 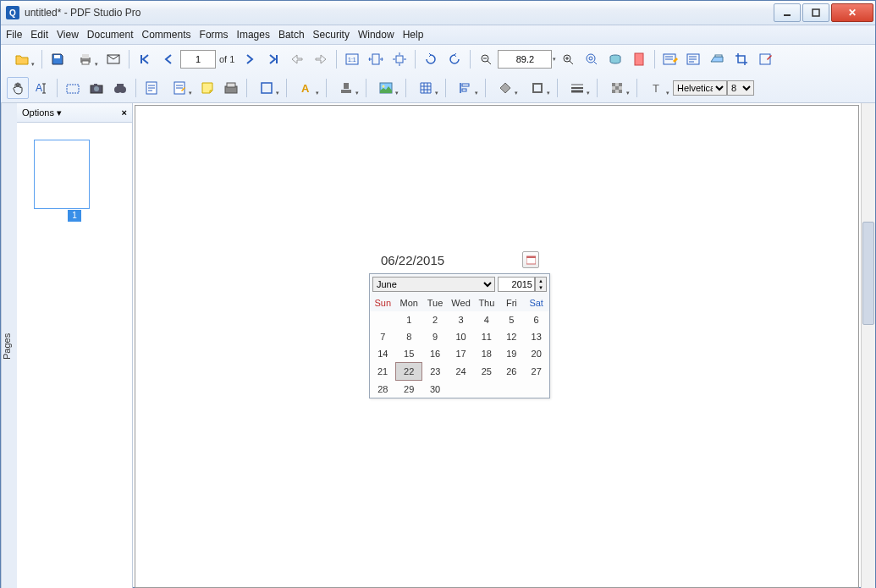 What do you see at coordinates (179, 88) in the screenshot?
I see `text-note-button` at bounding box center [179, 88].